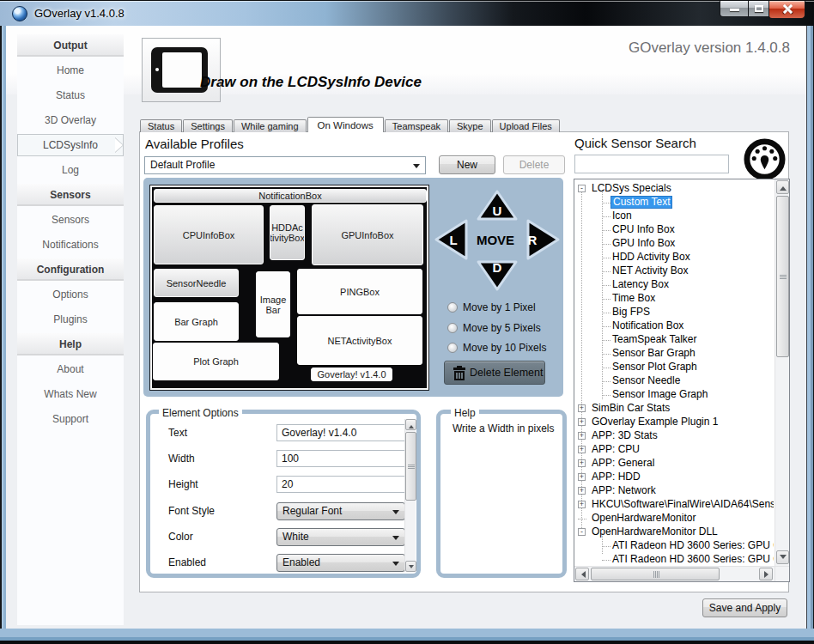 The width and height of the screenshot is (814, 644). What do you see at coordinates (208, 125) in the screenshot?
I see `tab-settings: Settings` at bounding box center [208, 125].